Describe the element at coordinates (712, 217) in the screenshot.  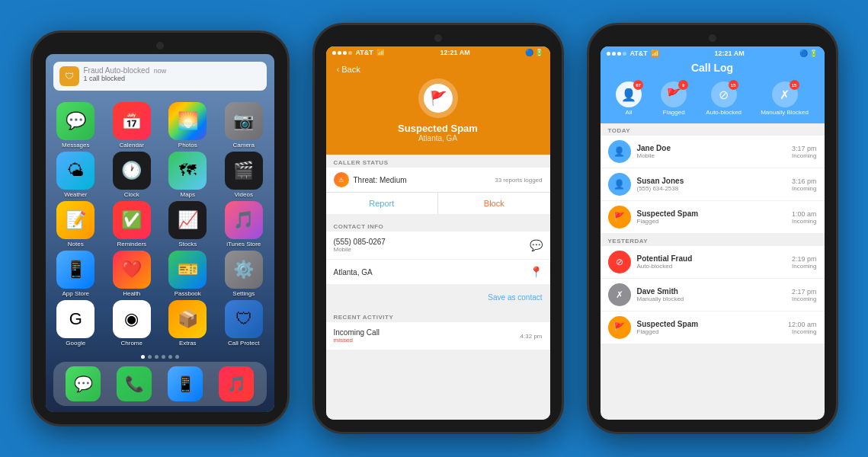
I see `log-info: Suspected Spam Flagged` at that location.